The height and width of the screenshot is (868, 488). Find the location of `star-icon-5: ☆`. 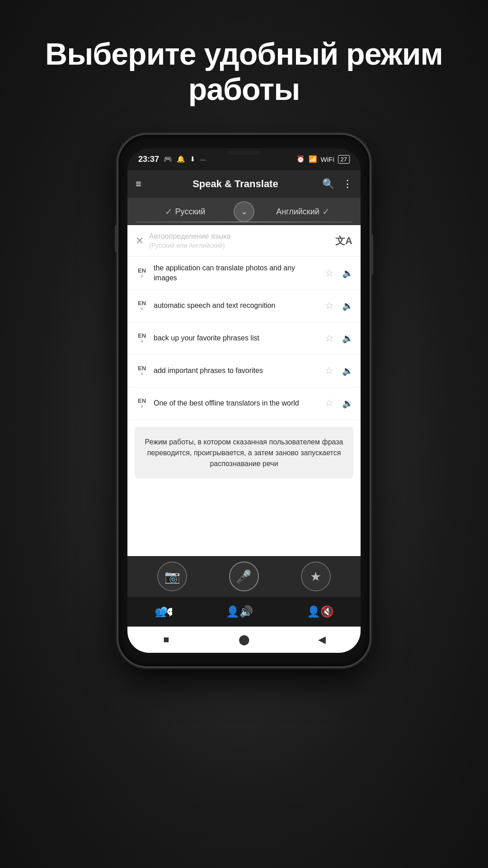

star-icon-5: ☆ is located at coordinates (329, 403).